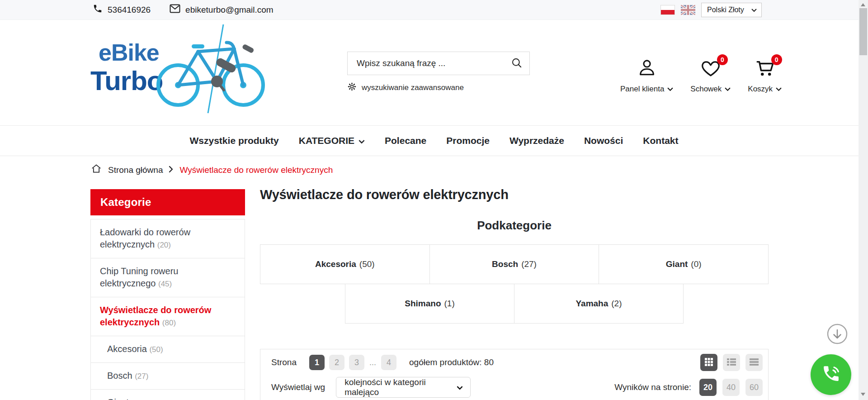  Describe the element at coordinates (831, 375) in the screenshot. I see `call-icon` at that location.